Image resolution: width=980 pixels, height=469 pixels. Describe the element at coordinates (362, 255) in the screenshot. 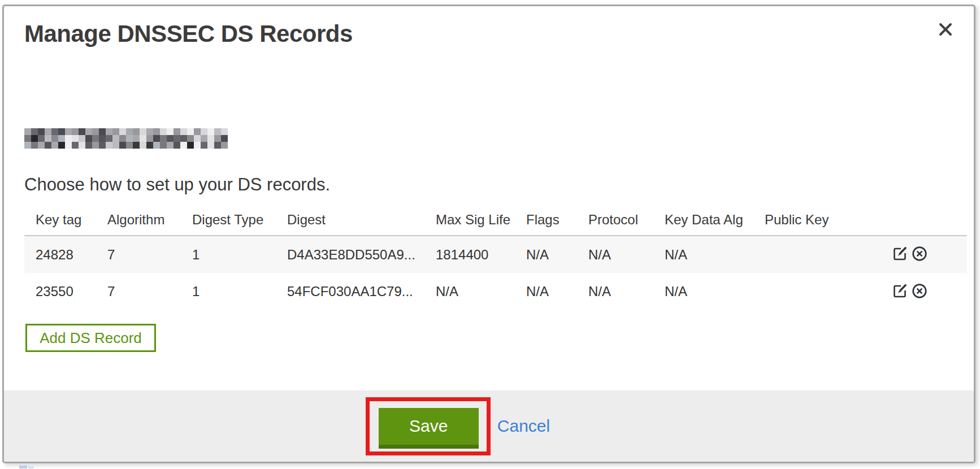

I see `cell-digest: D4A33E8DD550A9...` at that location.